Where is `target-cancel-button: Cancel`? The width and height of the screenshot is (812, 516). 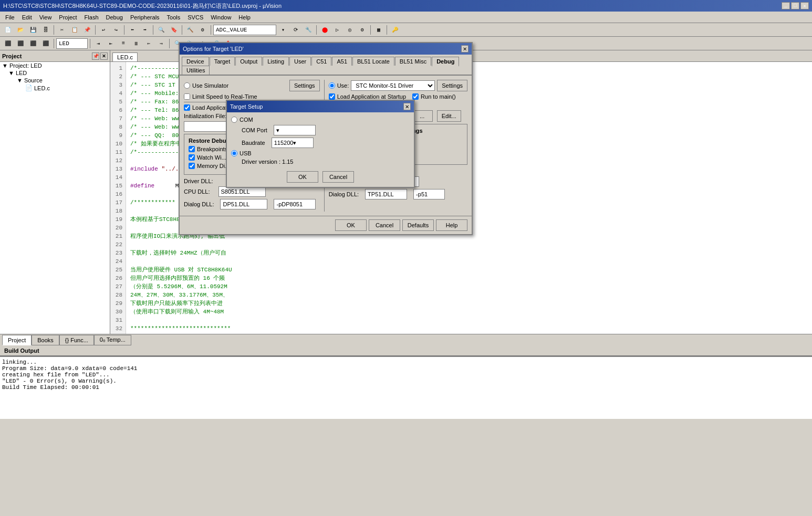
target-cancel-button: Cancel is located at coordinates (338, 177).